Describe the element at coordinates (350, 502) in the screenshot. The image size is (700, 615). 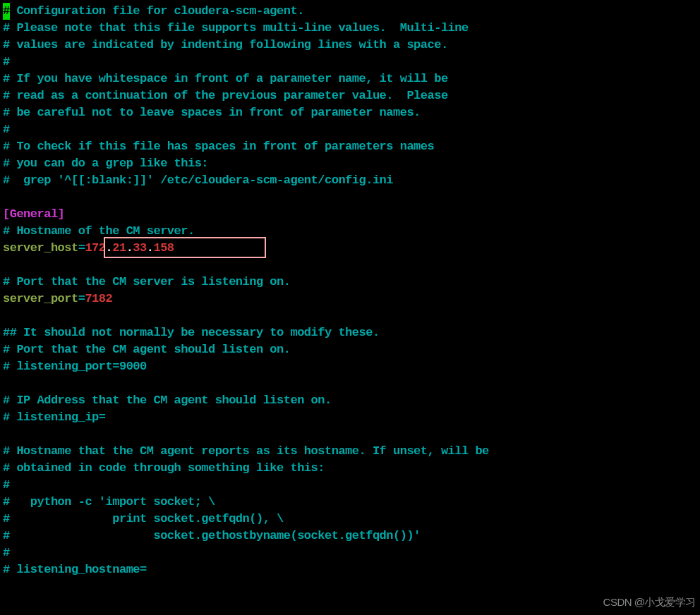
I see `config-line: # python -c 'import socket; \` at that location.